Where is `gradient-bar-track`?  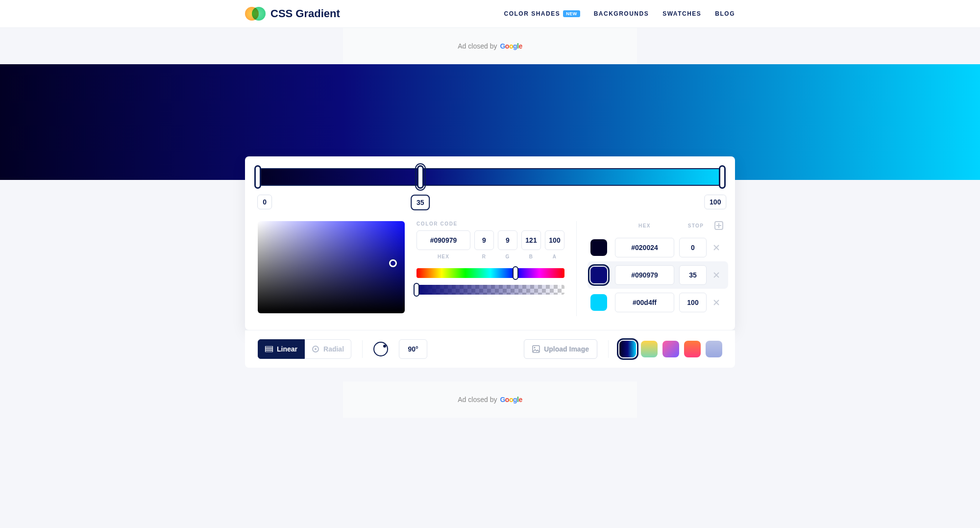
gradient-bar-track is located at coordinates (490, 177).